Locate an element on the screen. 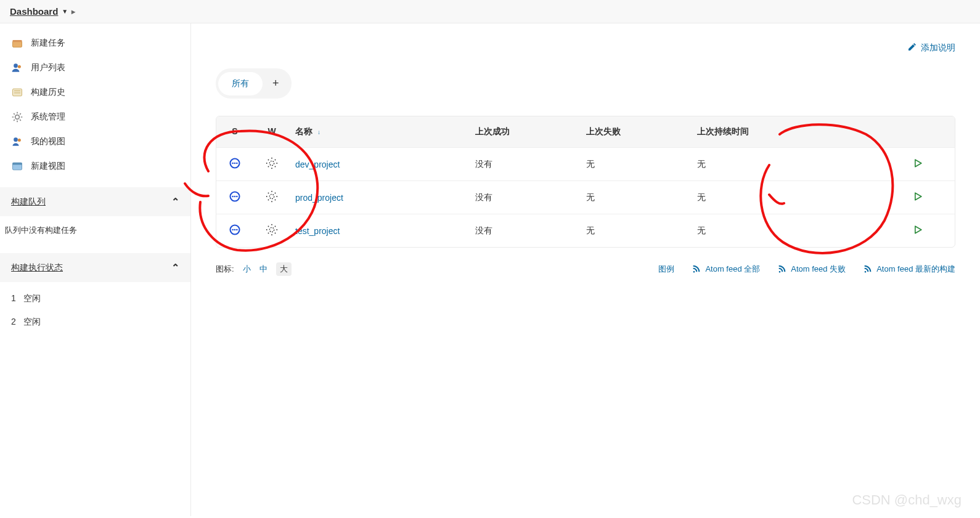  job-last-fail: 无 is located at coordinates (642, 164).